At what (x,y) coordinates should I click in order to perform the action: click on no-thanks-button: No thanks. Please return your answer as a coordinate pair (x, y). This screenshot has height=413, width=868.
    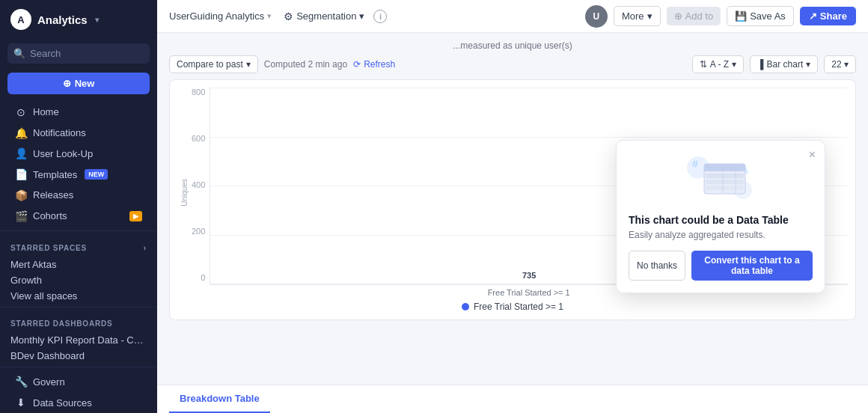
    Looking at the image, I should click on (657, 266).